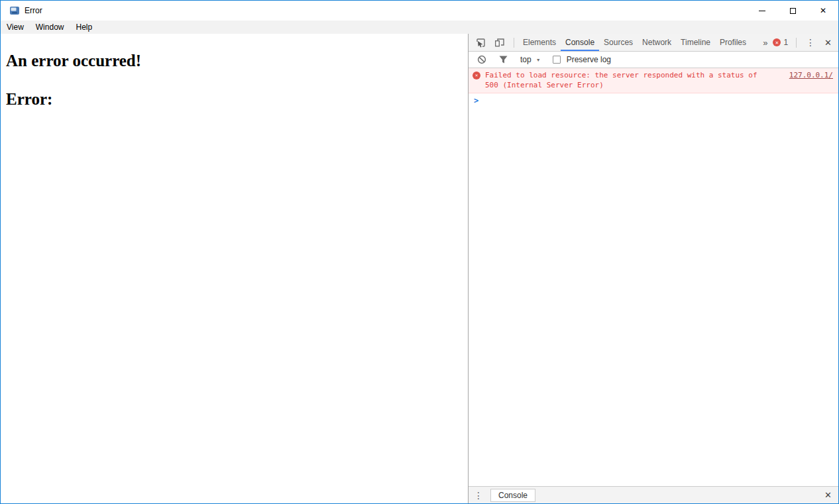  Describe the element at coordinates (765, 42) in the screenshot. I see `more-tabs-chevron-icon: »` at that location.